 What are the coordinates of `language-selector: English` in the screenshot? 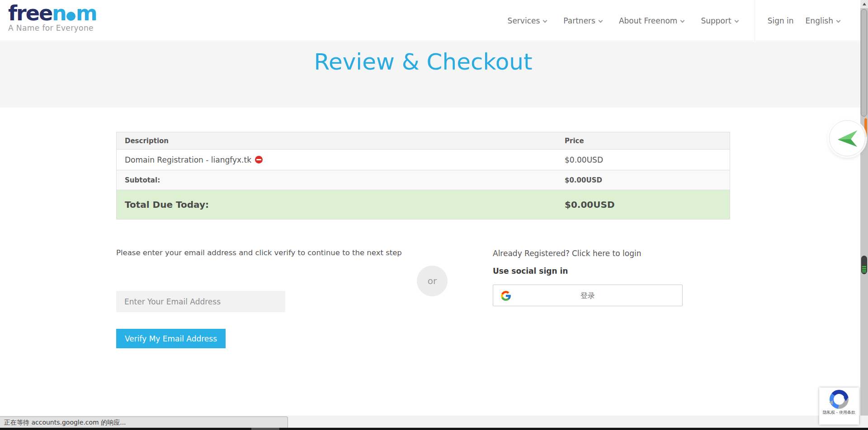 It's located at (823, 21).